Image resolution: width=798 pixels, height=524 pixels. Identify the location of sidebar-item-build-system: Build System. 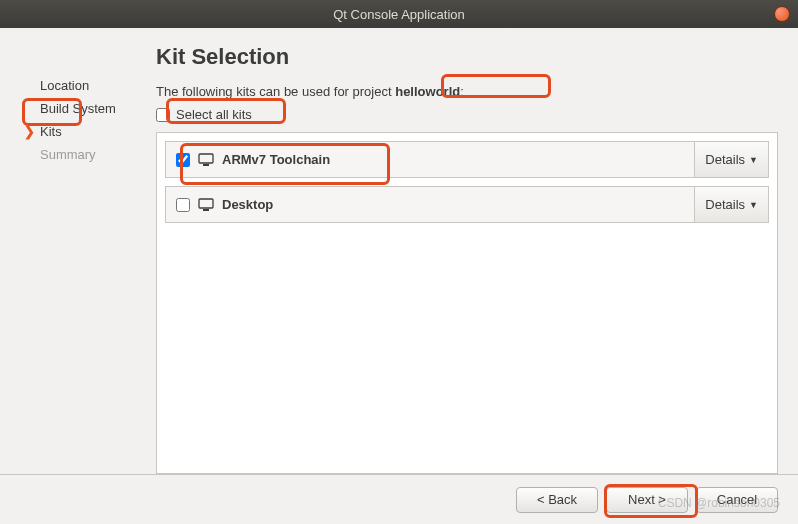
(90, 108).